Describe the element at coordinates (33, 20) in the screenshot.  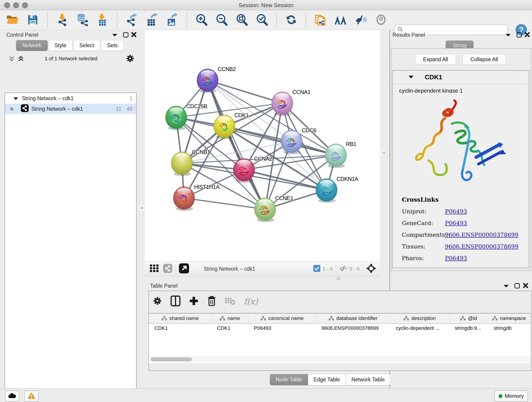
I see `save-session-button` at that location.